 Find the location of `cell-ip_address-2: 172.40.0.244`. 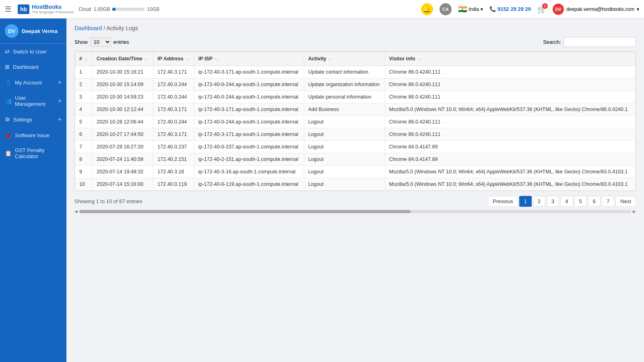

cell-ip_address-2: 172.40.0.244 is located at coordinates (174, 97).